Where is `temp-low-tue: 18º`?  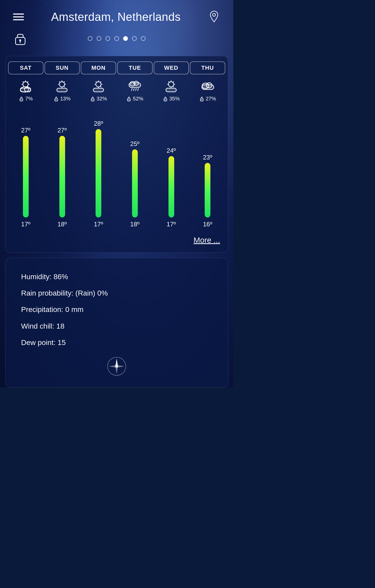 temp-low-tue: 18º is located at coordinates (135, 224).